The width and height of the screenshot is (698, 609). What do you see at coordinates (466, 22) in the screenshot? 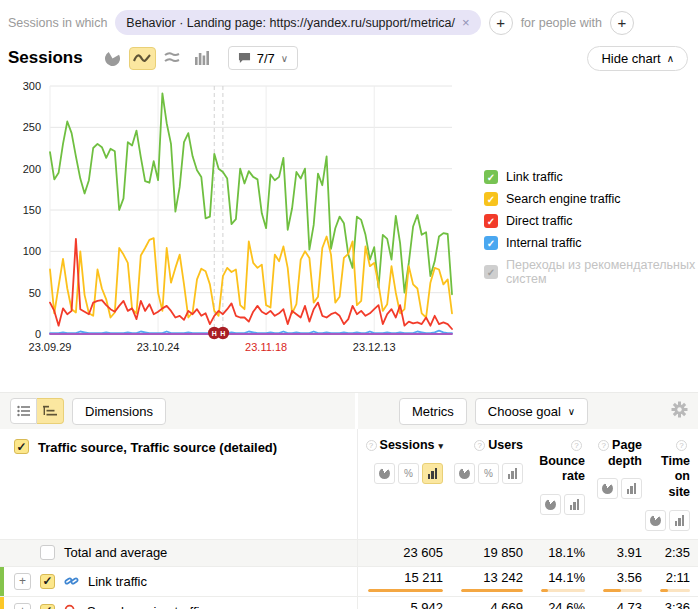
I see `close-icon: ×` at bounding box center [466, 22].